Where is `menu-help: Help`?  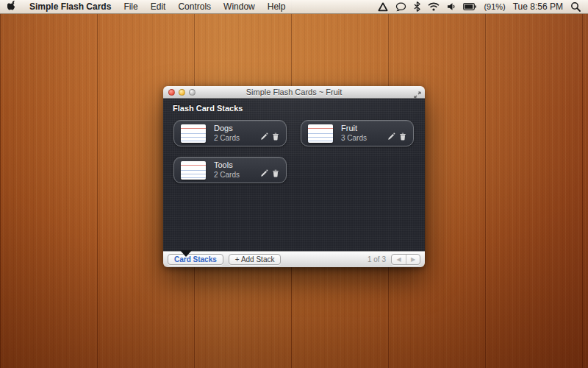
menu-help: Help is located at coordinates (276, 7).